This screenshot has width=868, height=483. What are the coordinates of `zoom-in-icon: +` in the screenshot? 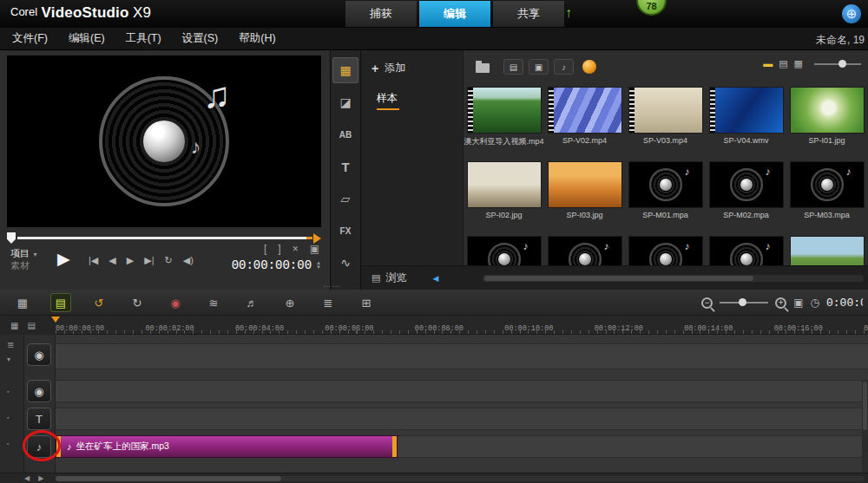 It's located at (781, 304).